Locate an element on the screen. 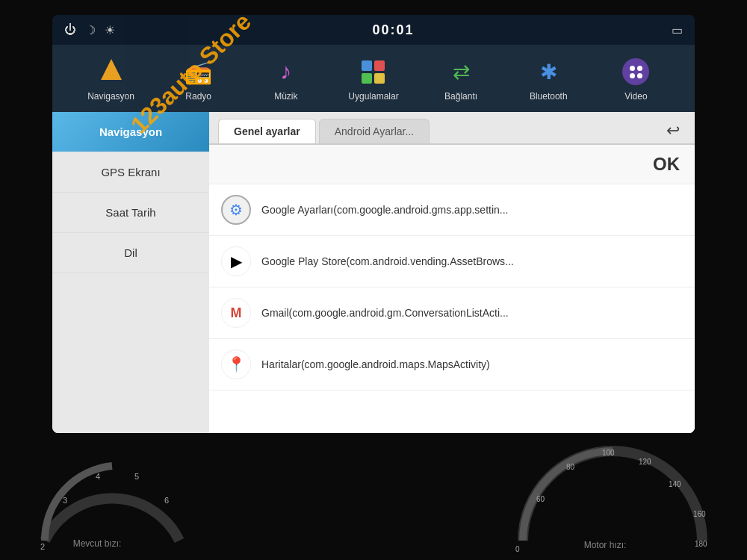  bluetooth-icon: ✱ is located at coordinates (548, 72).